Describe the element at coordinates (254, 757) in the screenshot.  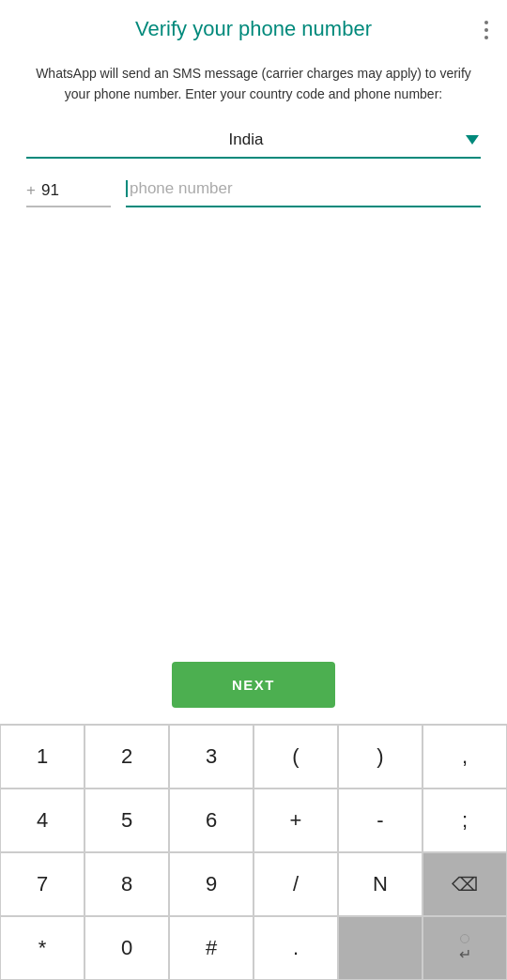
I see `keyboard-row-1: 1 2 3 ( ) ,` at that location.